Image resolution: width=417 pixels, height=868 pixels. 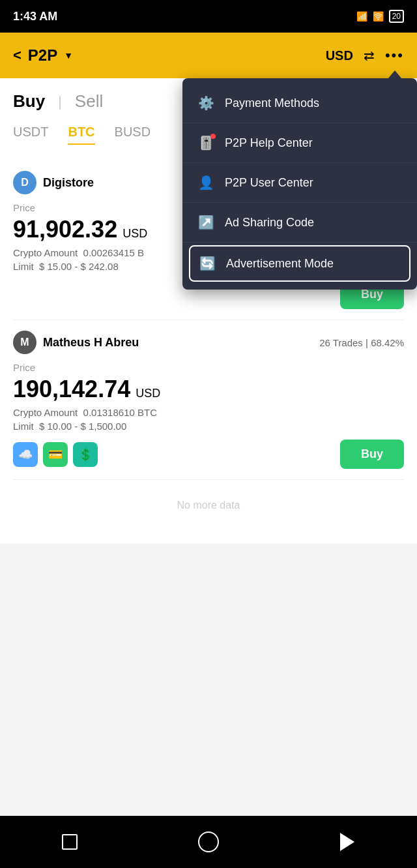 What do you see at coordinates (46, 412) in the screenshot?
I see `crypto-amount-label-2: Crypto Amount` at bounding box center [46, 412].